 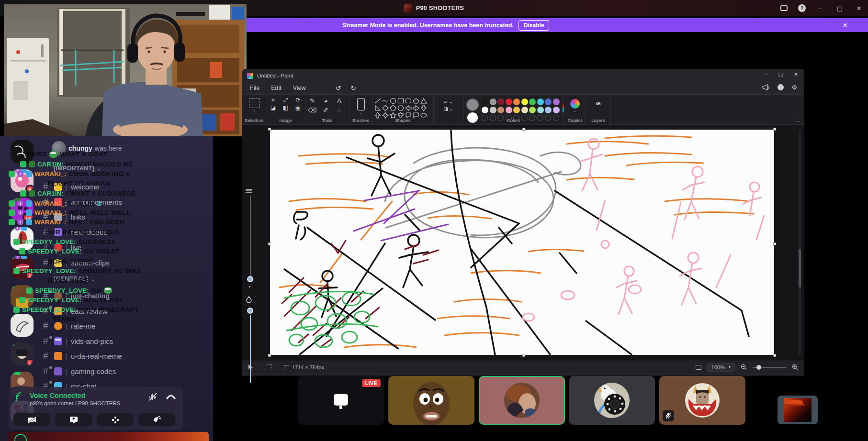 What do you see at coordinates (522, 400) in the screenshot?
I see `video-tile-photo-avatar` at bounding box center [522, 400].